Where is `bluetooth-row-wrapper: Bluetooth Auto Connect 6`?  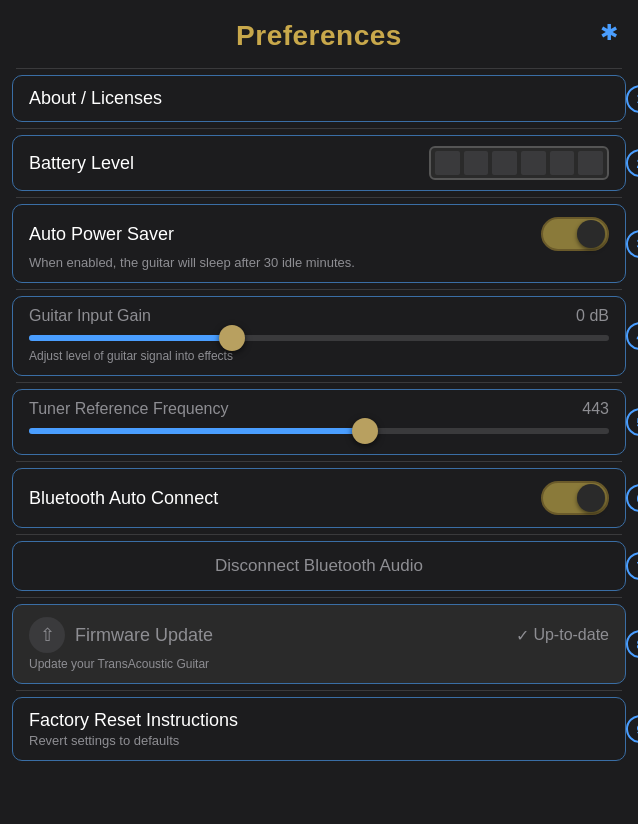 bluetooth-row-wrapper: Bluetooth Auto Connect 6 is located at coordinates (319, 498).